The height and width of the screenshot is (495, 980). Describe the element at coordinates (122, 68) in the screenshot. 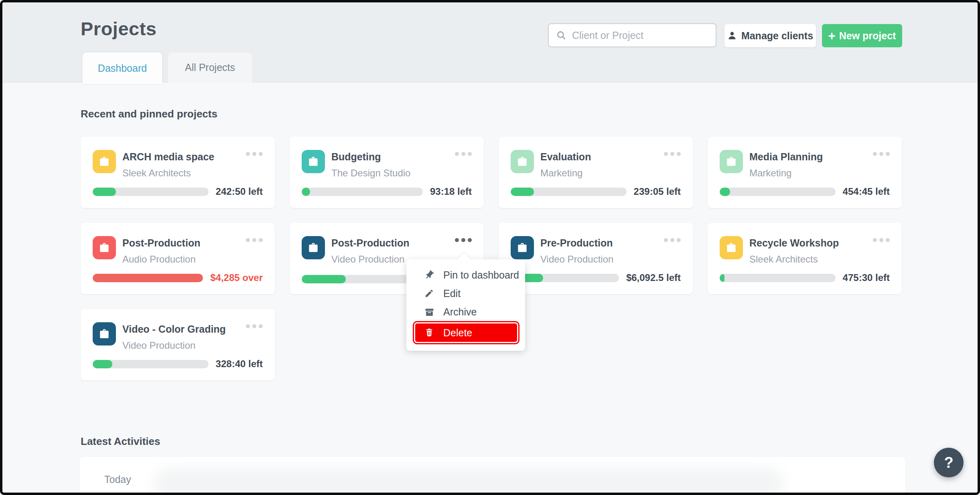

I see `tab-dashboard-label: Dashboard` at that location.